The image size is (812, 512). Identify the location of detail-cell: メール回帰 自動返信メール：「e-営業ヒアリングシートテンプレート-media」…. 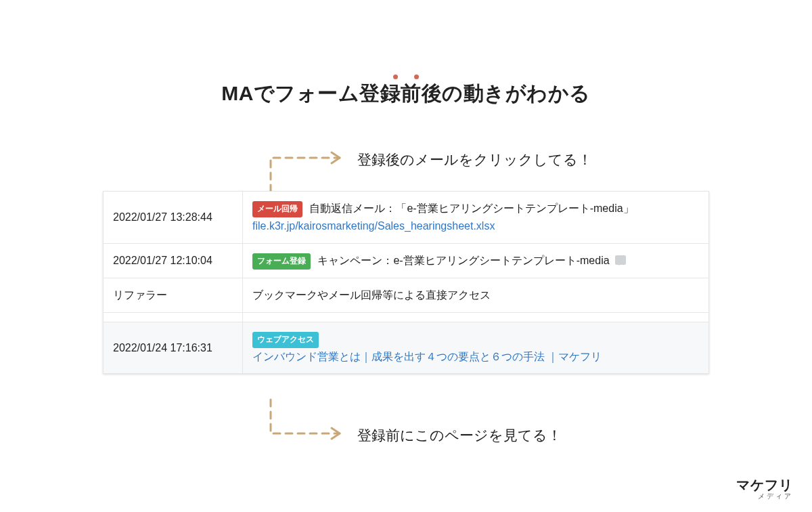
(476, 218).